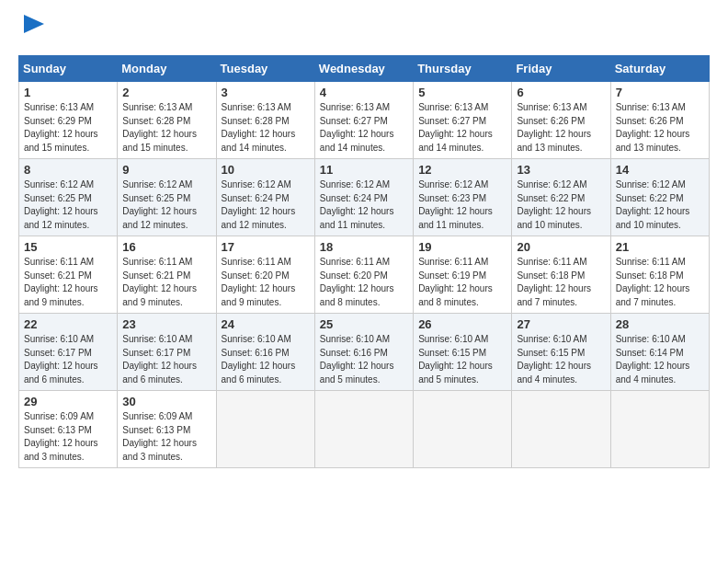 This screenshot has width=728, height=563. What do you see at coordinates (265, 352) in the screenshot?
I see `calendar-day-cell: 24 Sunrise: 6:10 AM Sunset: 6:16 PM Dayl…` at bounding box center [265, 352].